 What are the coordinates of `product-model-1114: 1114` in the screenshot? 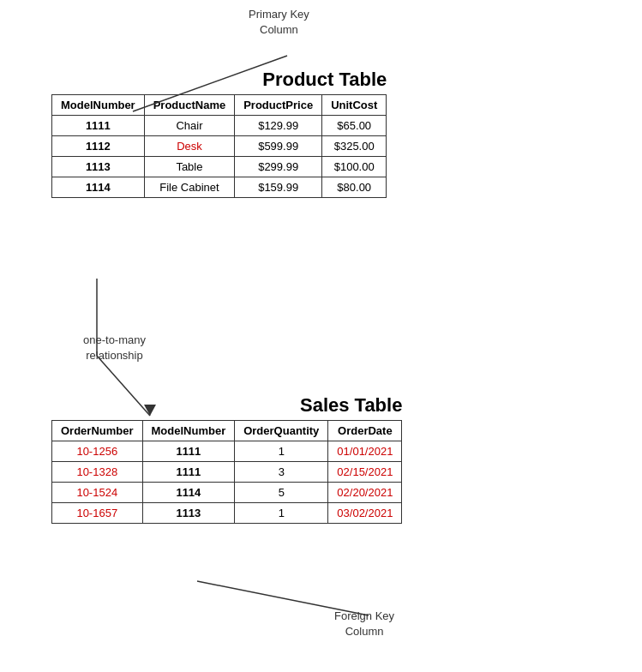 It's located at (99, 188).